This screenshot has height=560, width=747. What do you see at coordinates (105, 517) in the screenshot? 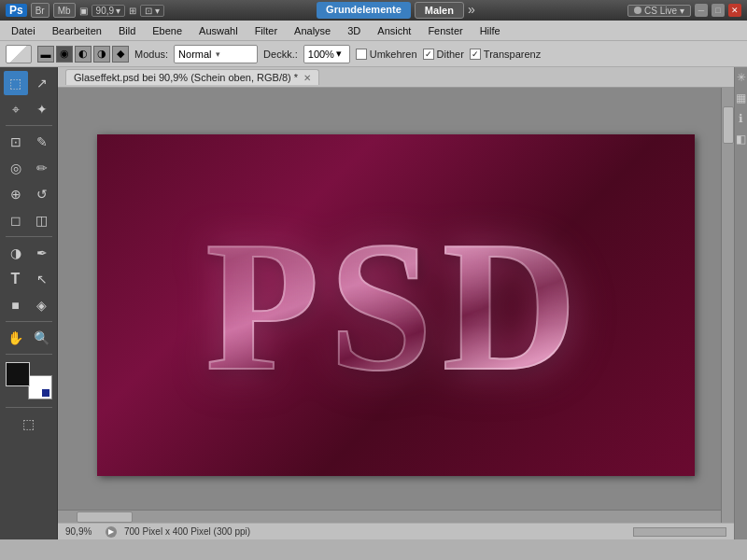
I see `horizontal-scrollbar-thumb` at bounding box center [105, 517].